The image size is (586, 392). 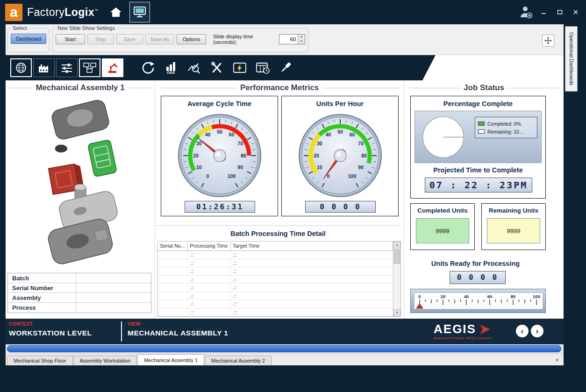 I want to click on close-button, so click(x=576, y=12).